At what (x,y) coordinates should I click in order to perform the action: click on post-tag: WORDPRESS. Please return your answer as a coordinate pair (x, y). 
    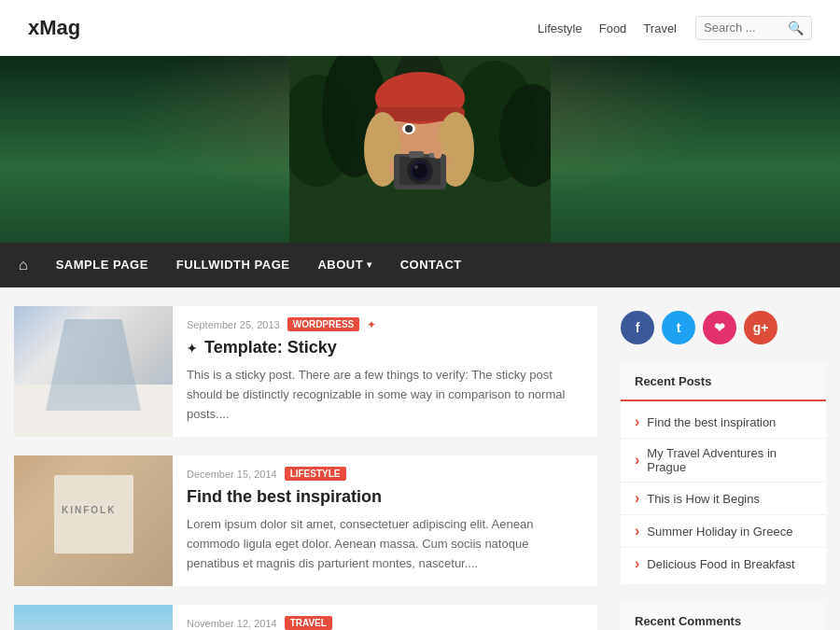
    Looking at the image, I should click on (324, 325).